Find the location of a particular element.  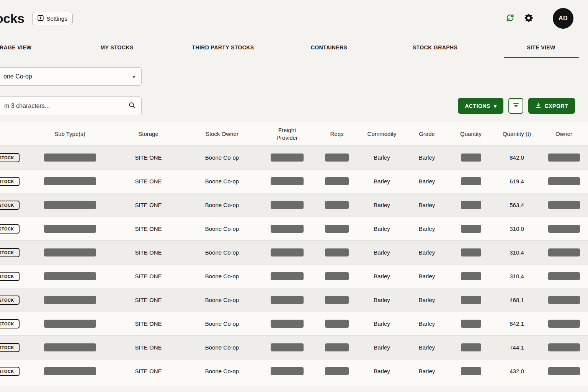

export-button-label: EXPORT is located at coordinates (557, 106).